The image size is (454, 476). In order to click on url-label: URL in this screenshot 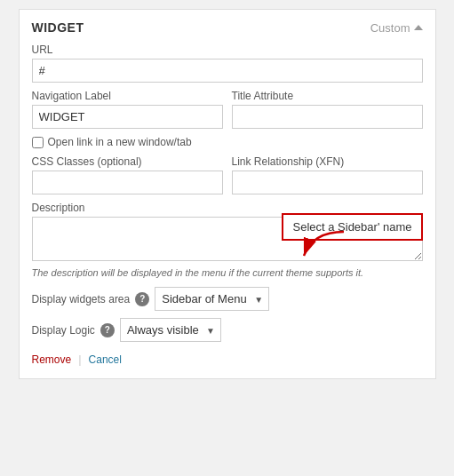, I will do `click(227, 50)`.